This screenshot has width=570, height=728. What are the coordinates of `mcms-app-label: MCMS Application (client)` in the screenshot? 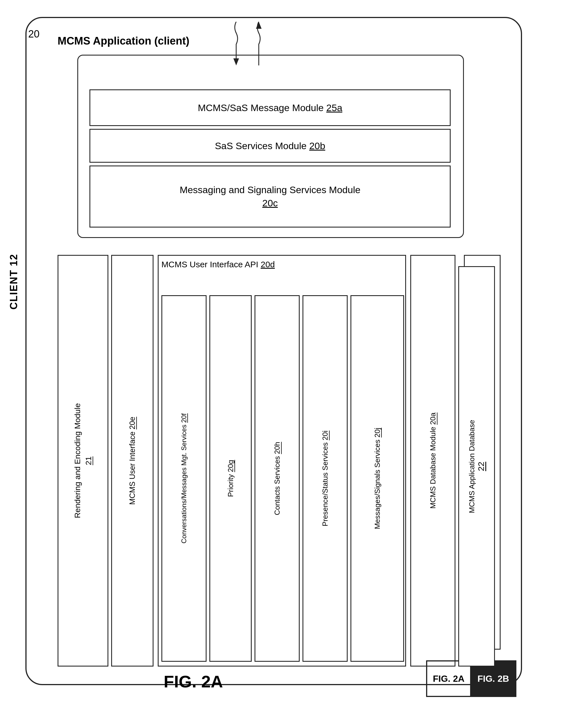 It's located at (123, 41).